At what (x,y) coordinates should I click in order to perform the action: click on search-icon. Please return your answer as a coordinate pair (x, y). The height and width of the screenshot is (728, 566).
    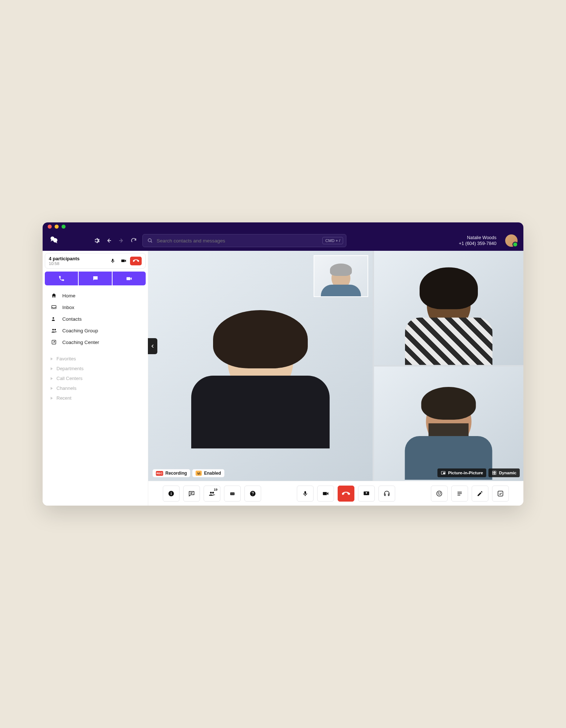
    Looking at the image, I should click on (150, 241).